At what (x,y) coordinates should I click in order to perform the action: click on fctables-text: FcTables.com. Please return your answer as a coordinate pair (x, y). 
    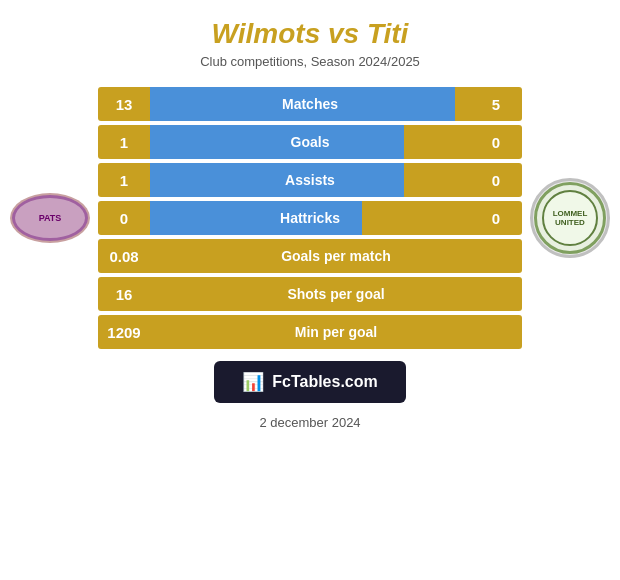
    Looking at the image, I should click on (325, 382).